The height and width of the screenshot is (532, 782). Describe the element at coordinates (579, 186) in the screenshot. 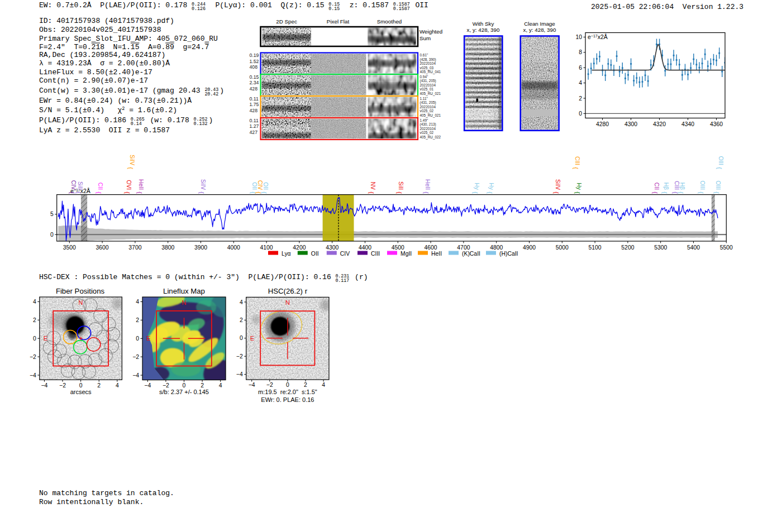

I see `svg-text: Hy` at that location.